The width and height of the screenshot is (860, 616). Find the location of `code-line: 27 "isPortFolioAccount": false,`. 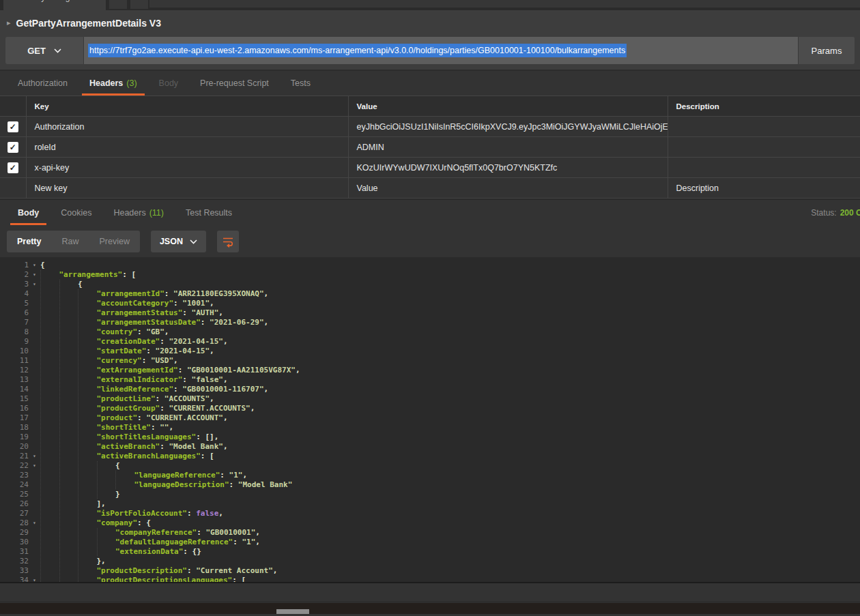

code-line: 27 "isPortFolioAccount": false, is located at coordinates (430, 514).